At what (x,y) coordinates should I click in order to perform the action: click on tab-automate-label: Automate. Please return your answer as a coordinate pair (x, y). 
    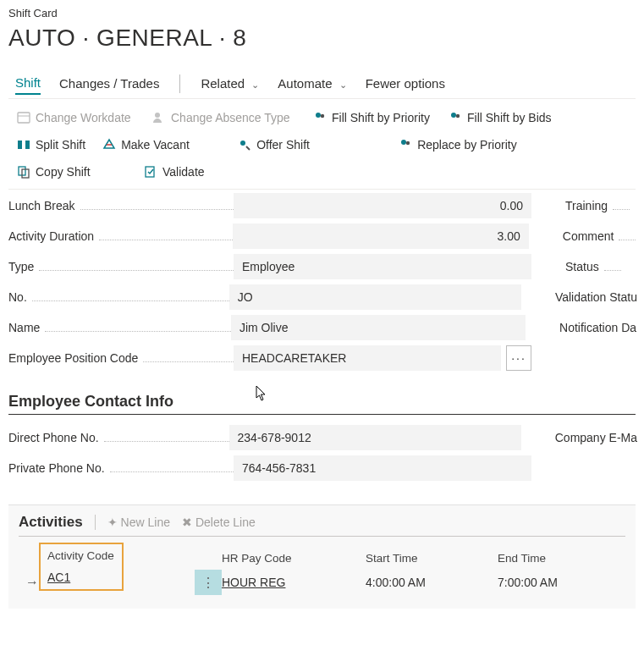
    Looking at the image, I should click on (305, 83).